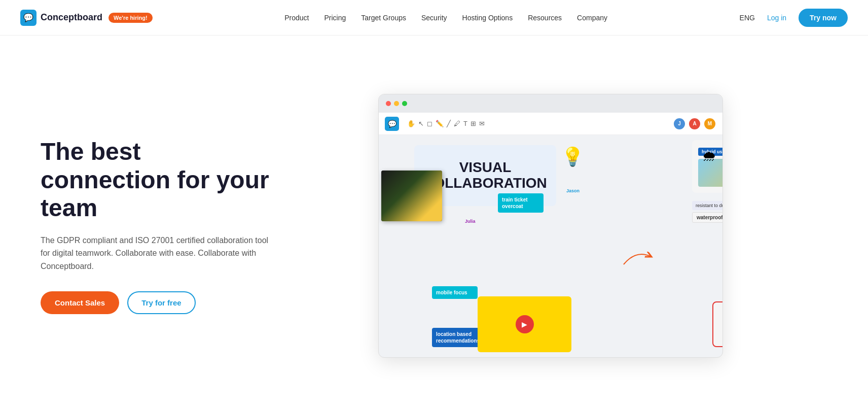 This screenshot has width=868, height=407. I want to click on hero-buttons: Contact Sales Try for free, so click(157, 302).